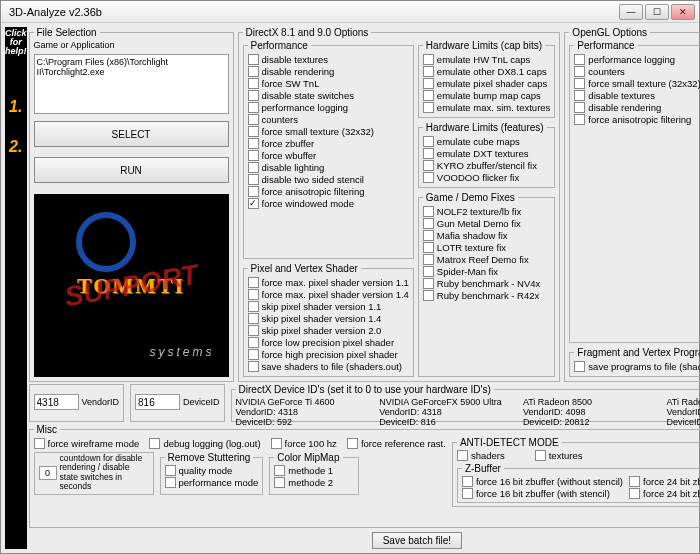  What do you see at coordinates (328, 131) in the screenshot?
I see `dx-perf-checkbox-6: force small texture (32x32)` at bounding box center [328, 131].